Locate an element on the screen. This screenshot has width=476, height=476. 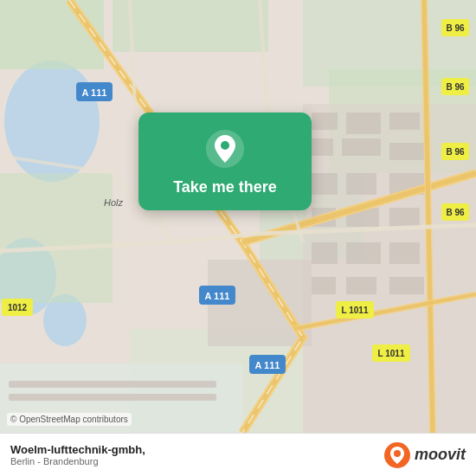
osm-credit: © OpenStreetMap contributors is located at coordinates (69, 419).